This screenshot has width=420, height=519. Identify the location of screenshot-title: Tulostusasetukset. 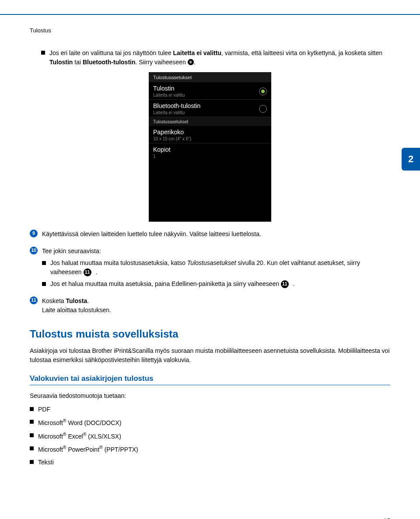
(210, 77).